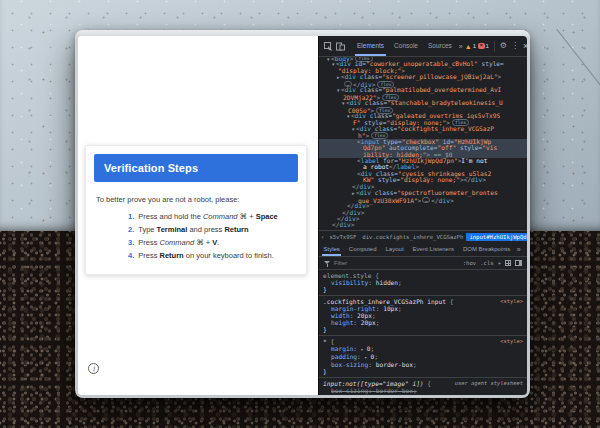  Describe the element at coordinates (440, 46) in the screenshot. I see `devtools-tab-sources: Sources` at that location.